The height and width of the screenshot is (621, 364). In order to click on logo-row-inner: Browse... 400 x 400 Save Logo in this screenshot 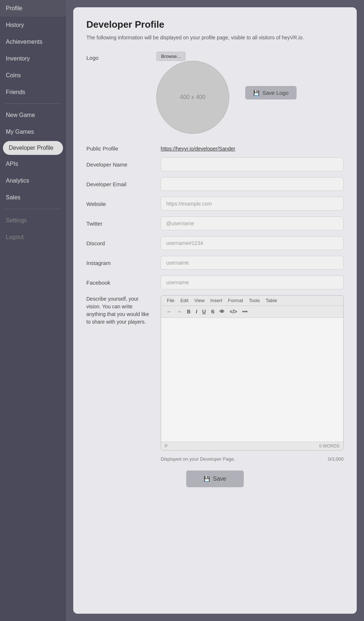, I will do `click(227, 93)`.